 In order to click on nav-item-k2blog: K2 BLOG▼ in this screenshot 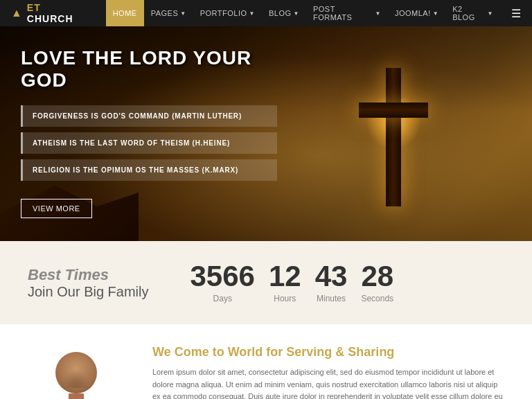, I will do `click(472, 13)`.